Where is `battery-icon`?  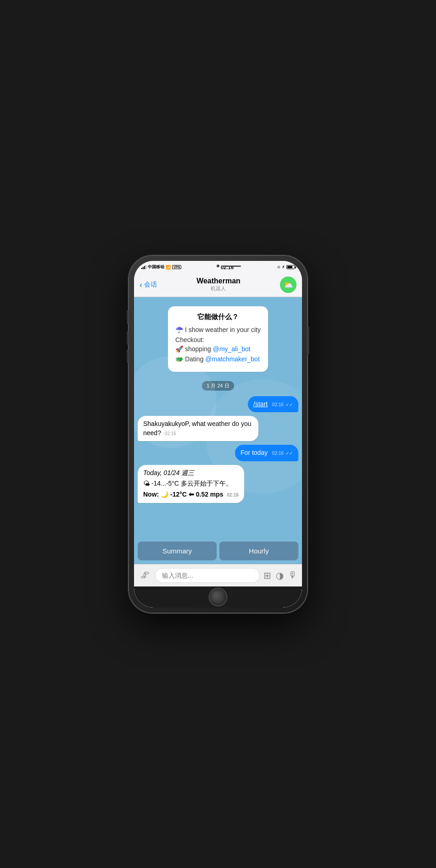 battery-icon is located at coordinates (291, 267).